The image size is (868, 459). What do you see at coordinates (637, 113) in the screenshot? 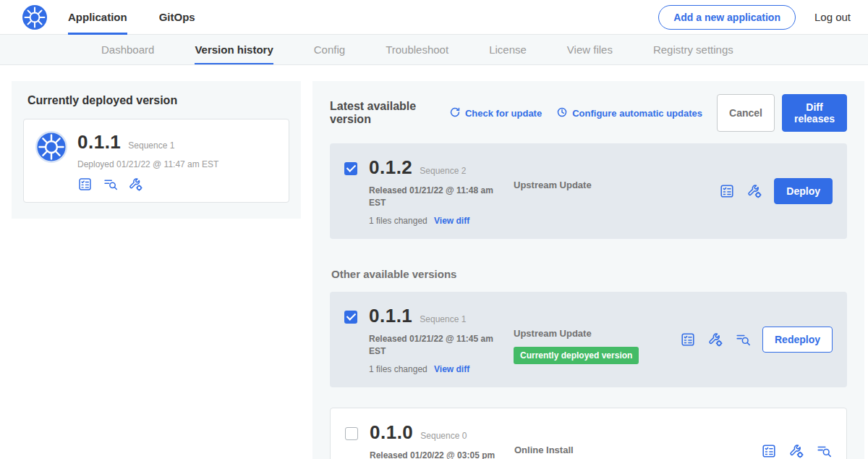
I see `configure-automatic-updates-label: Configure automatic updates` at bounding box center [637, 113].